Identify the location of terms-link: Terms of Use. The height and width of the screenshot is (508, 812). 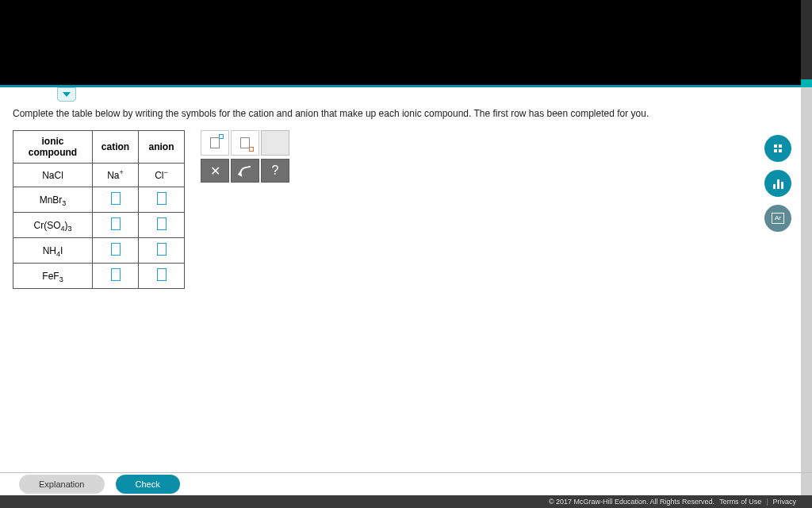
(741, 502).